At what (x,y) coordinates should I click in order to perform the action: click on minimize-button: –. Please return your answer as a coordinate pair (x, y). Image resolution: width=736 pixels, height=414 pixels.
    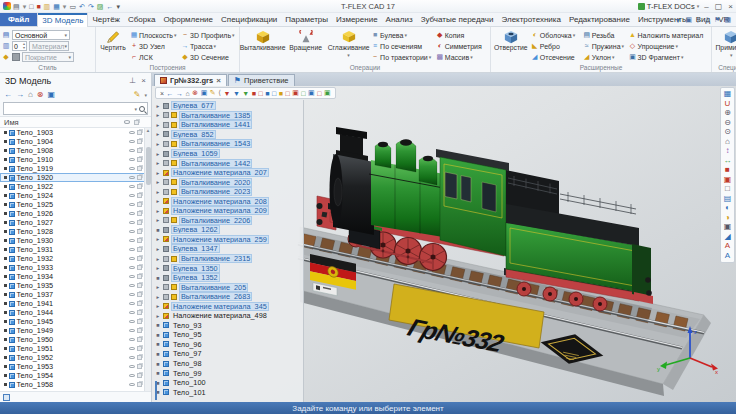
    Looking at the image, I should click on (706, 6).